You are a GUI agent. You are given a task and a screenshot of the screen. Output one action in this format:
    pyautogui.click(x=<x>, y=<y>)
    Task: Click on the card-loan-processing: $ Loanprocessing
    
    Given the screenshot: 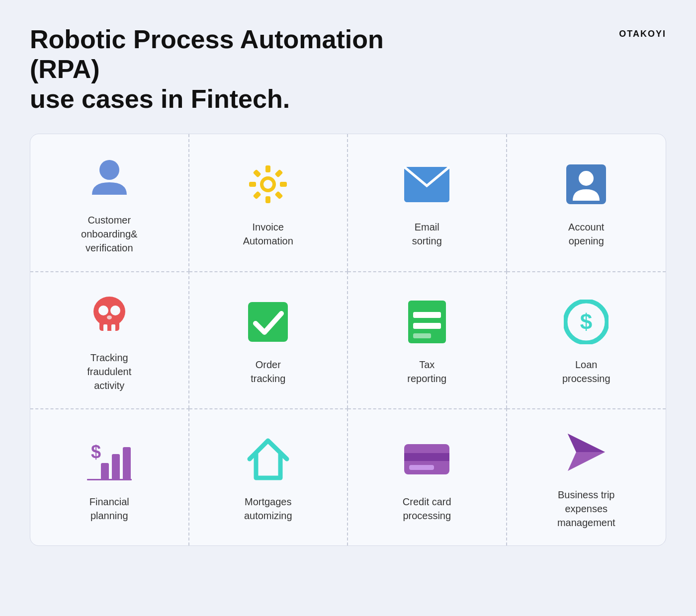 What is the action you would take?
    pyautogui.click(x=587, y=340)
    